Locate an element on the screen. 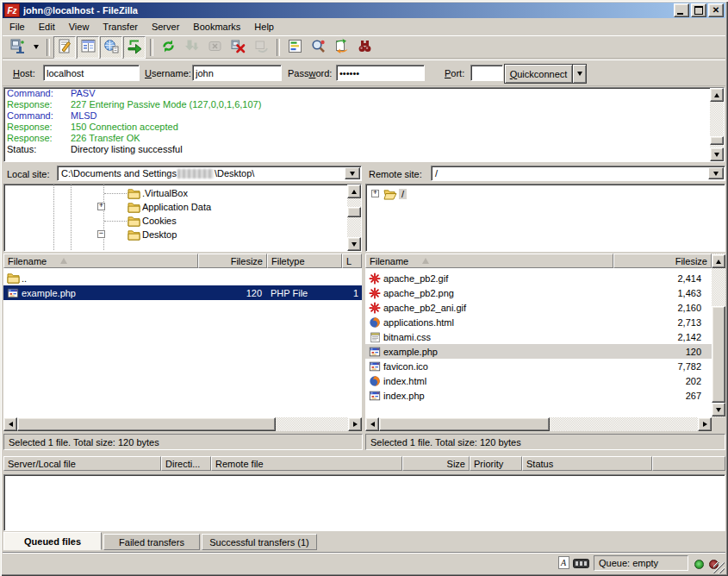  file-row-apache-pb2-png: apache_pb2.png1,463 is located at coordinates (538, 293).